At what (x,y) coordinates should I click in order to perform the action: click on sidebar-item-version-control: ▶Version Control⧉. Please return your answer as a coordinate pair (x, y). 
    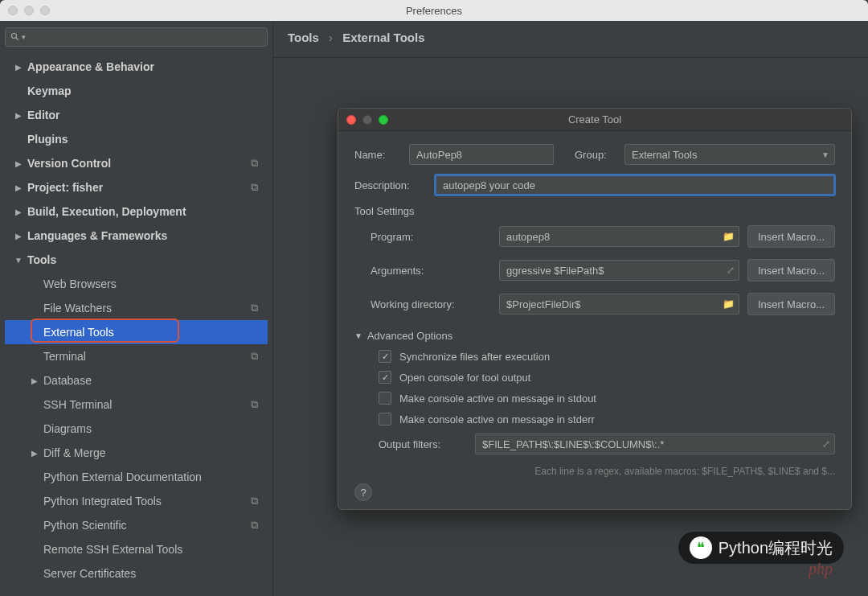
    Looking at the image, I should click on (137, 163).